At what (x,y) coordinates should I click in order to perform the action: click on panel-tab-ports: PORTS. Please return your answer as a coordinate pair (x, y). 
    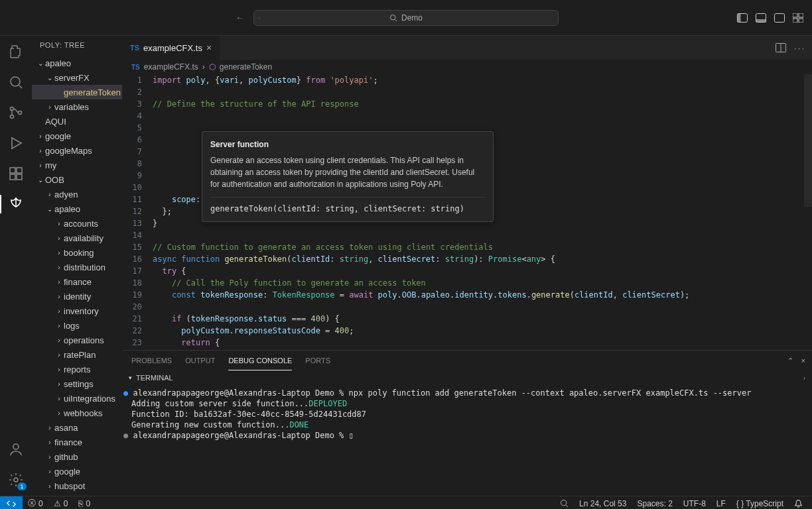
    Looking at the image, I should click on (318, 361).